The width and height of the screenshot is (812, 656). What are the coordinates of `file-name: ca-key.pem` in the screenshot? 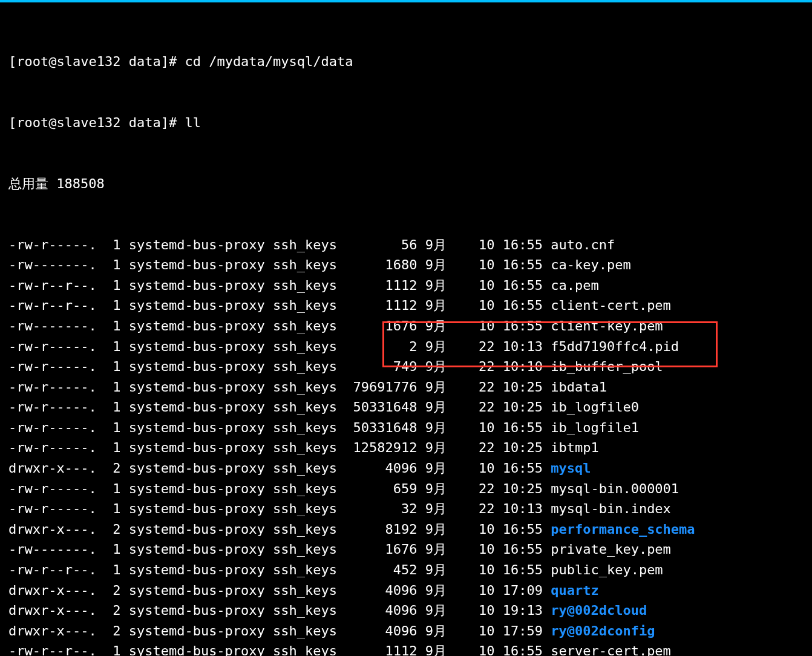 It's located at (591, 265).